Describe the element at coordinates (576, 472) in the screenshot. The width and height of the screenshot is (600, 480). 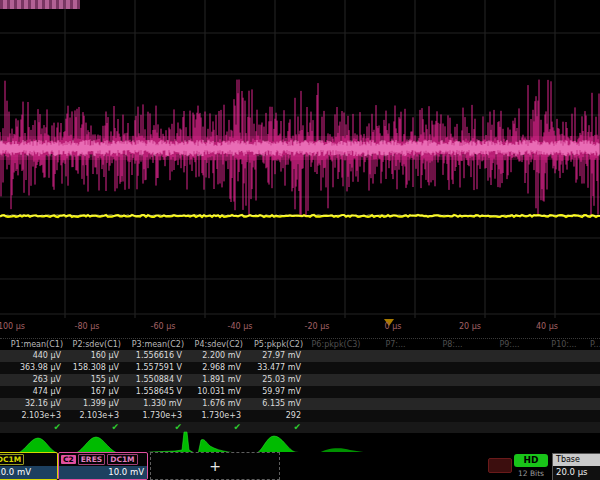
I see `timebase-value: 20.0 µs` at that location.